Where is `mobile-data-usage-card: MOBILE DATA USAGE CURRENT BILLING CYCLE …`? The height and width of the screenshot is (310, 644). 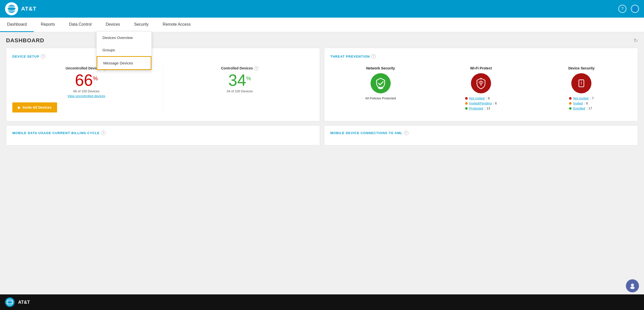 mobile-data-usage-card: MOBILE DATA USAGE CURRENT BILLING CYCLE … is located at coordinates (163, 135).